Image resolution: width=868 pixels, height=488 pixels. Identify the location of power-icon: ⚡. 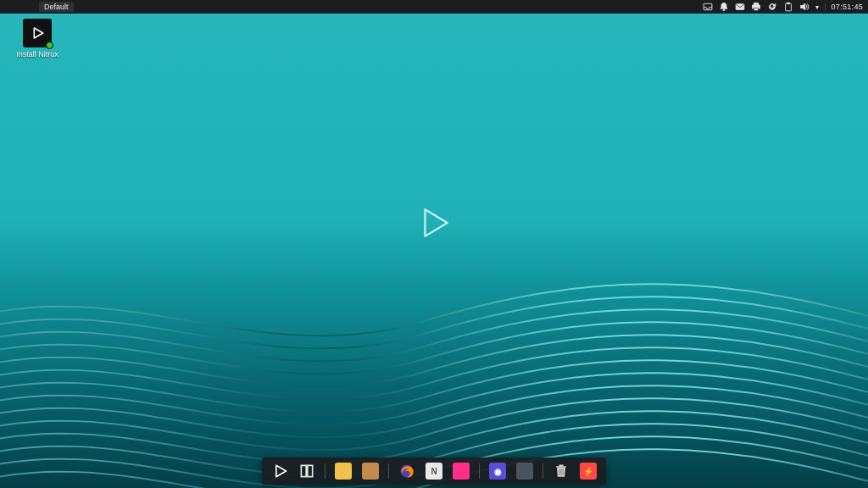
(588, 471).